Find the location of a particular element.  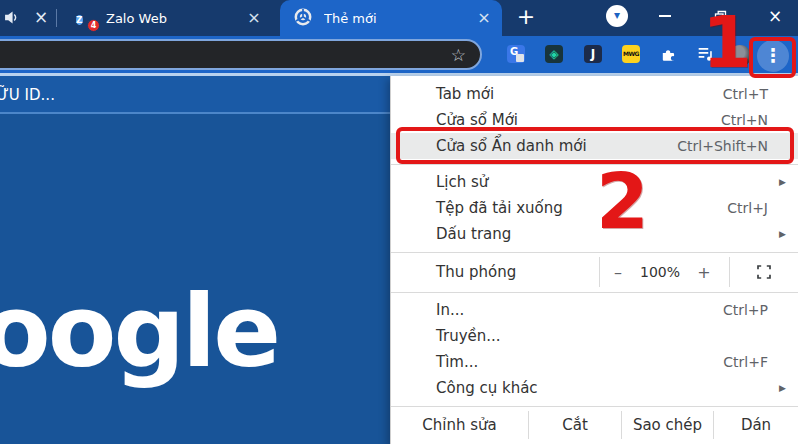

cut-button: Cắt is located at coordinates (574, 425).